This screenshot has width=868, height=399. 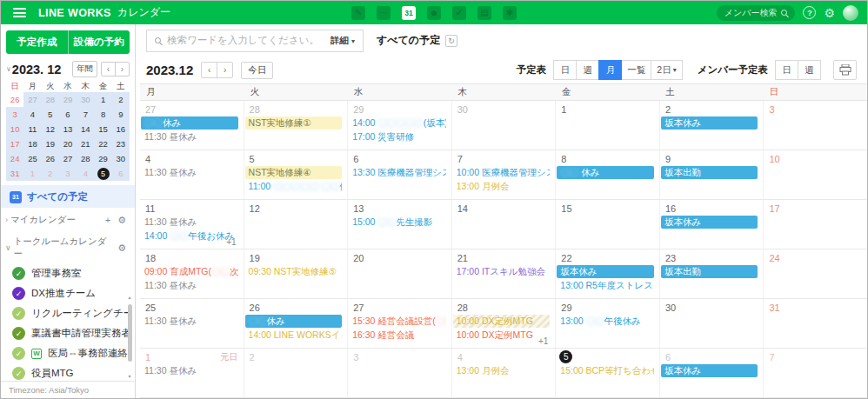 I want to click on day-cell: 30, so click(x=504, y=125).